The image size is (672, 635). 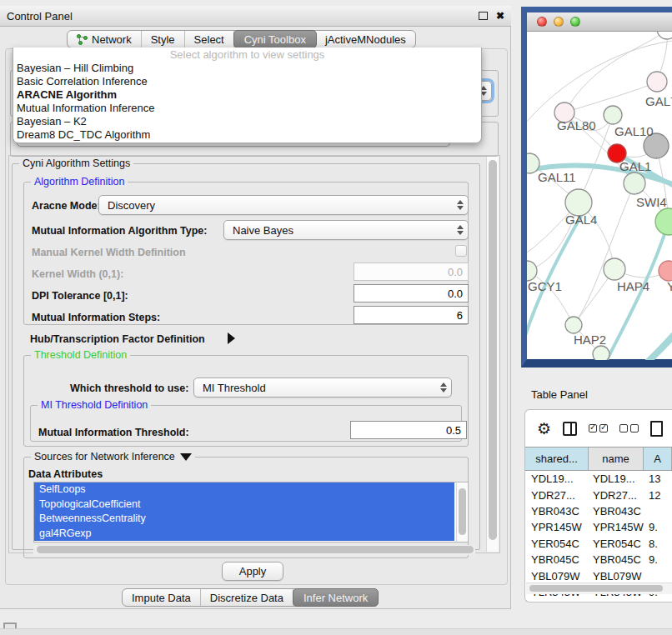 What do you see at coordinates (79, 182) in the screenshot?
I see `group-title: Algorithm Definition` at bounding box center [79, 182].